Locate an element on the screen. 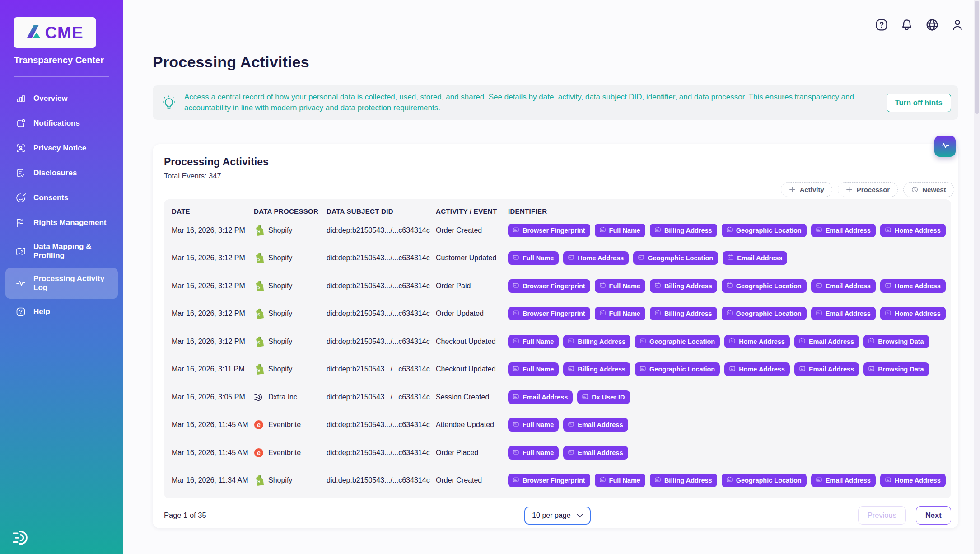 The height and width of the screenshot is (554, 980). hint-banner: Access a central record of how your pers… is located at coordinates (555, 103).